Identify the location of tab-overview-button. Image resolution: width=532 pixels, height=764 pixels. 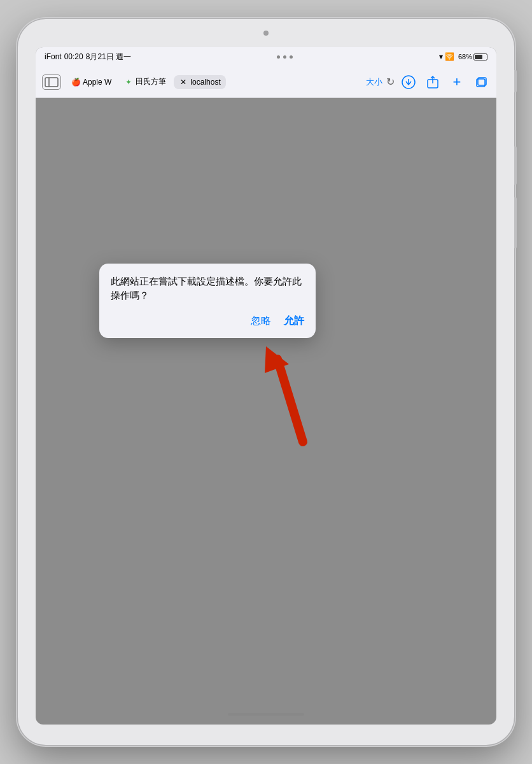
(481, 82).